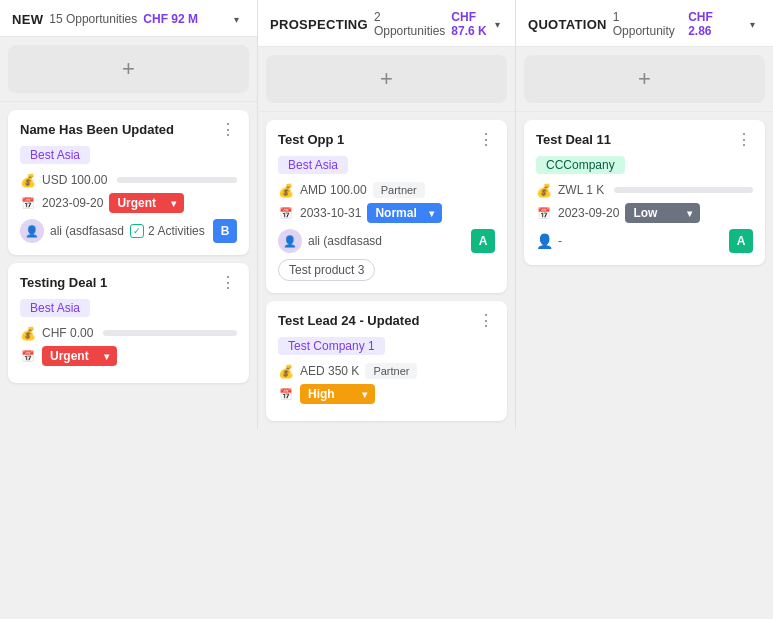 The width and height of the screenshot is (773, 619). Describe the element at coordinates (396, 213) in the screenshot. I see `priority-label: Normal` at that location.